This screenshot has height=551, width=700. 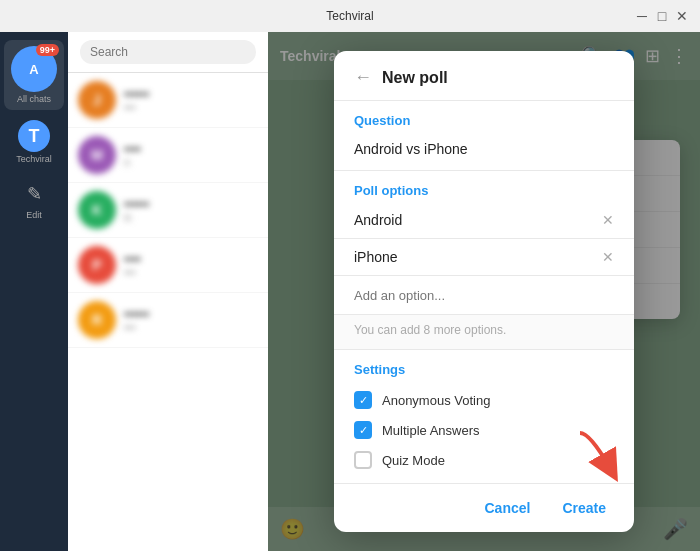 What do you see at coordinates (34, 99) in the screenshot?
I see `sidebar-label-allchats: All chats` at bounding box center [34, 99].